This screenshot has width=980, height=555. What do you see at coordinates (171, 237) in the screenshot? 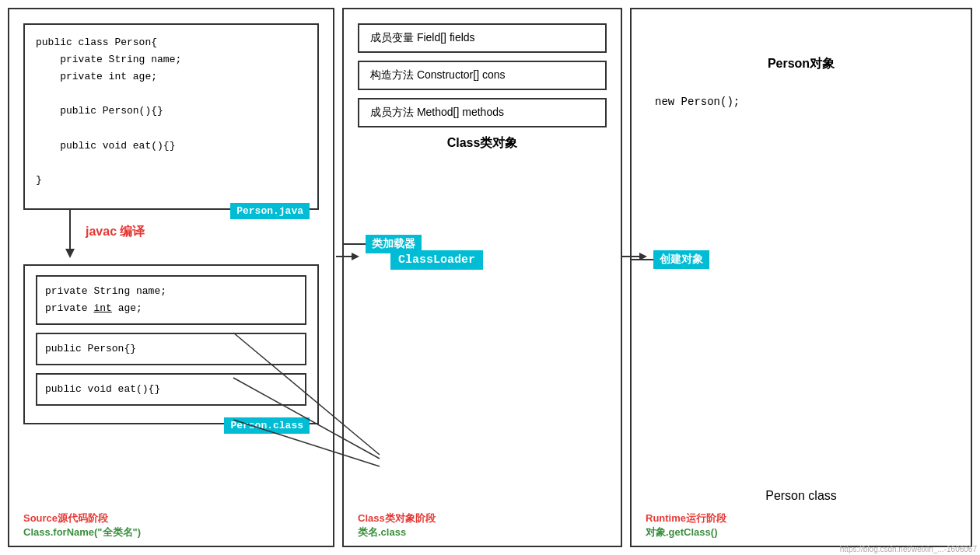
I see `compile-arrow-section: javac 编译` at bounding box center [171, 237].